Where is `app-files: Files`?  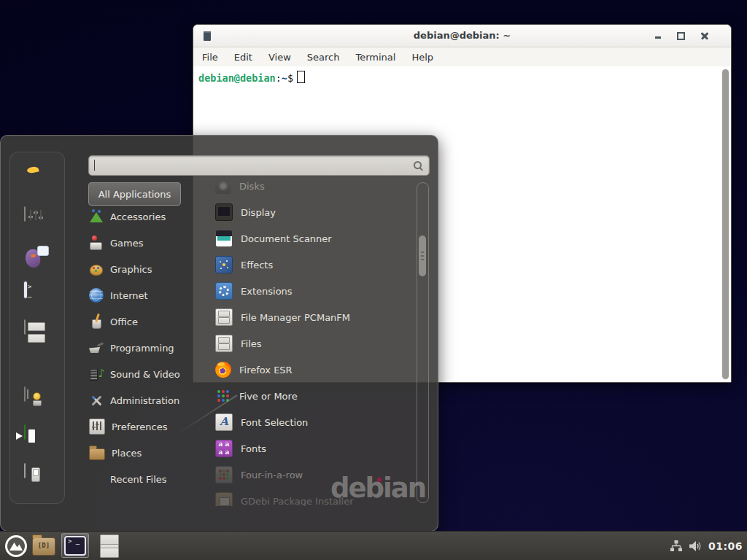
app-files: Files is located at coordinates (306, 343).